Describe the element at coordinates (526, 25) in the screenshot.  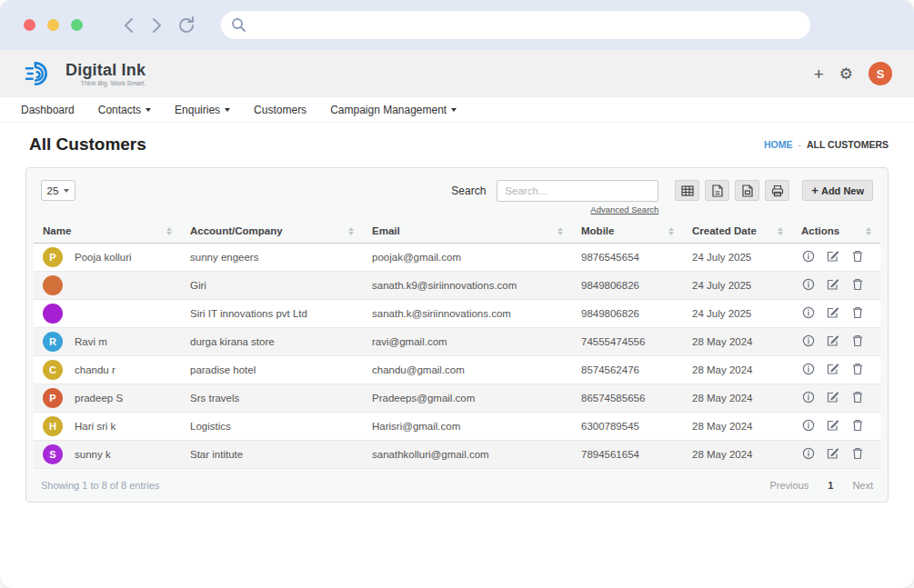
I see `url-input` at that location.